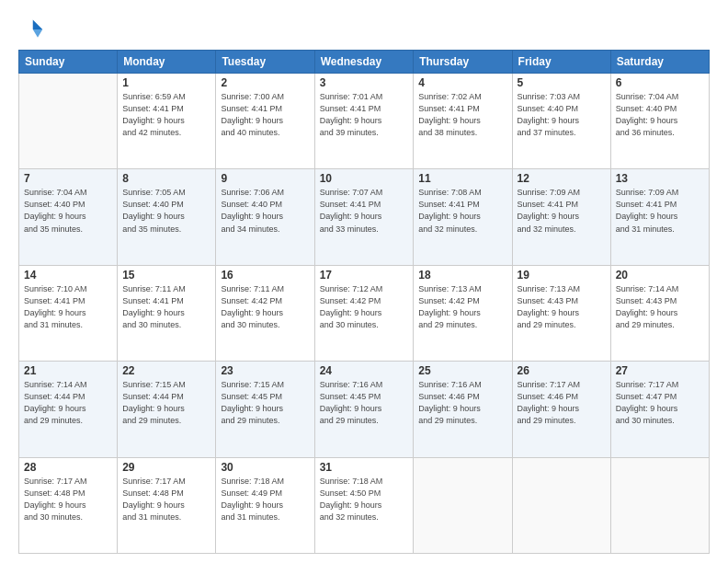 Image resolution: width=728 pixels, height=563 pixels. Describe the element at coordinates (265, 83) in the screenshot. I see `day-number: 2` at that location.